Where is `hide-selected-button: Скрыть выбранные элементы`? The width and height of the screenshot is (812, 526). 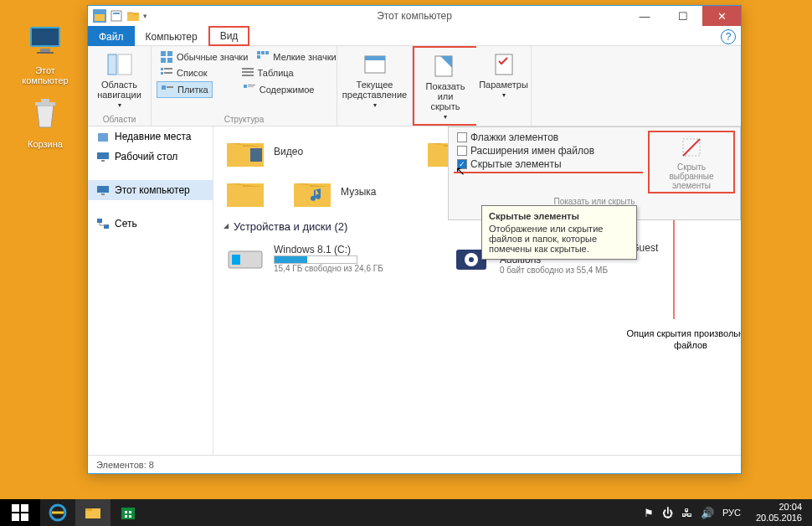
hide-selected-button: Скрыть выбранные элементы is located at coordinates (691, 162).